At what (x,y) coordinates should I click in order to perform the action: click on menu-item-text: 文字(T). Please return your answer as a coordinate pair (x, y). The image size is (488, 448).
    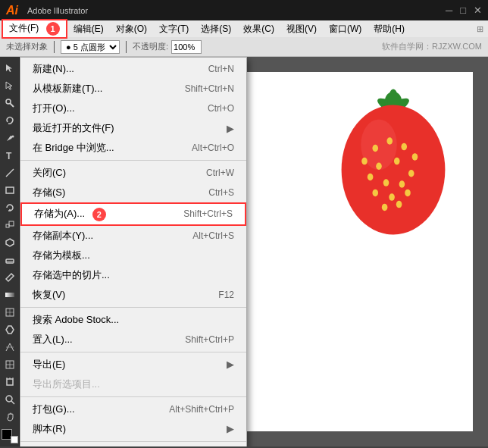
    Looking at the image, I should click on (174, 29).